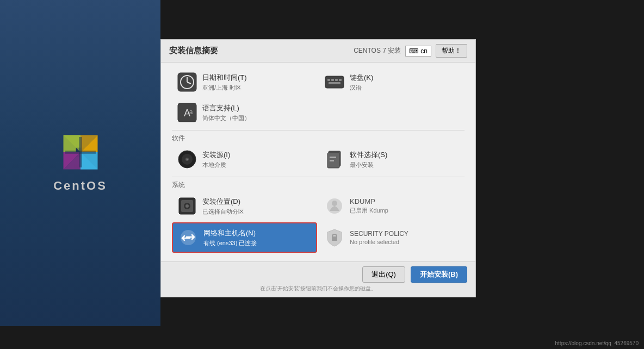 The image size is (644, 349). What do you see at coordinates (216, 155) in the screenshot?
I see `install-source-title: 安装源(I)` at bounding box center [216, 155].